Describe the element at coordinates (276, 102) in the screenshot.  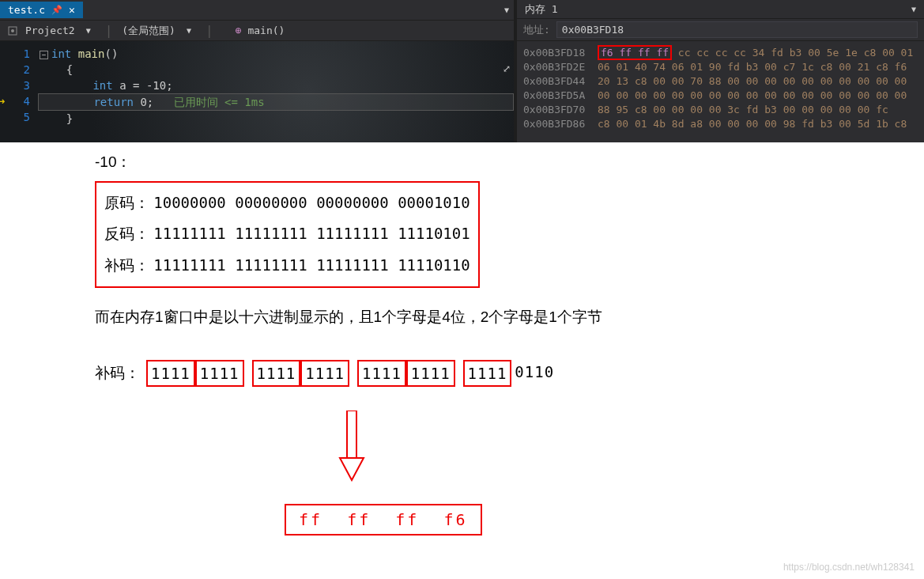
I see `code-line-current: return 0; 已用时间 <= 1ms` at that location.